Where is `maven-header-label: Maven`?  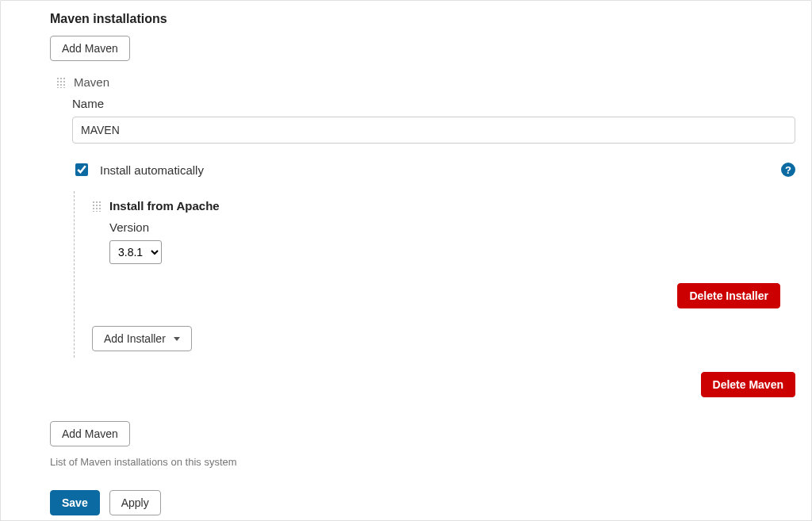
maven-header-label: Maven is located at coordinates (92, 82).